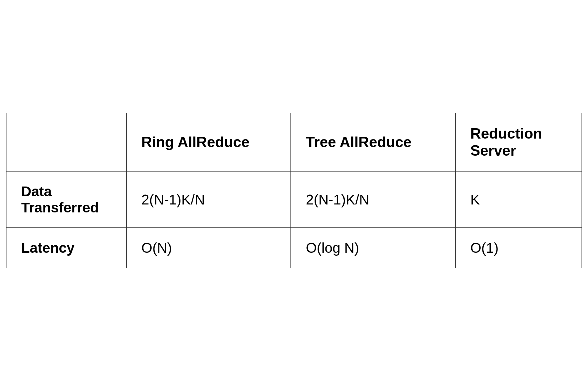  What do you see at coordinates (66, 248) in the screenshot?
I see `latency-label: Latency` at bounding box center [66, 248].